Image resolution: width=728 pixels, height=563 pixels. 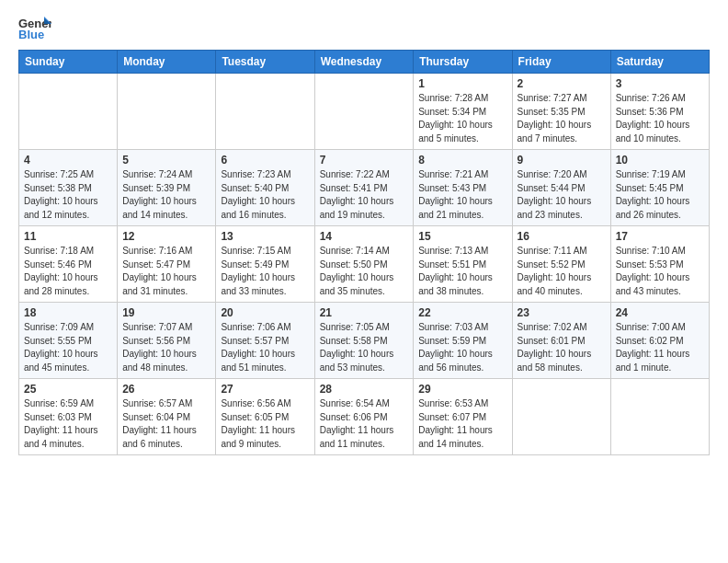 What do you see at coordinates (364, 195) in the screenshot?
I see `day-info: Sunrise: 7:22 AM Sunset: 5:41 PM Dayligh…` at bounding box center [364, 195].